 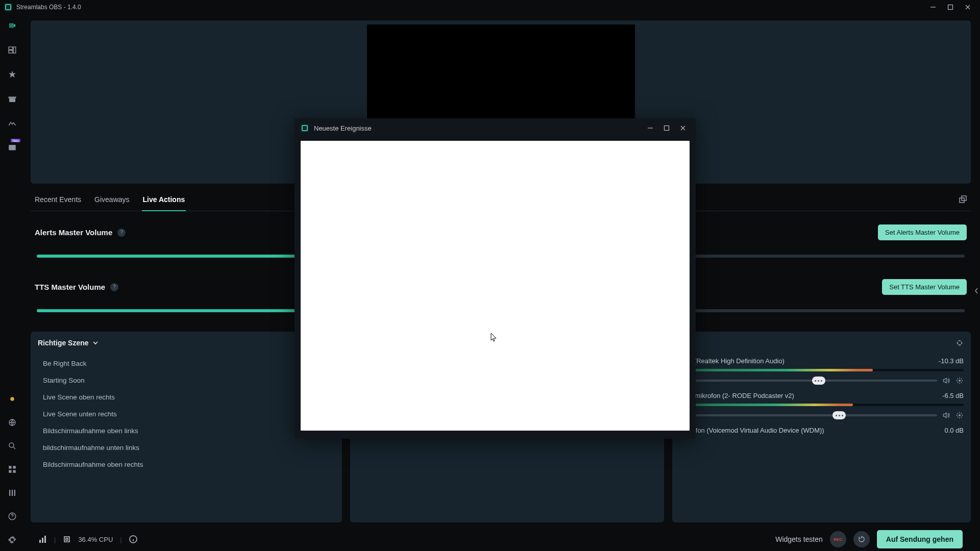 What do you see at coordinates (922, 233) in the screenshot?
I see `set-alerts-volume-button: Set Alerts Master Volume` at bounding box center [922, 233].